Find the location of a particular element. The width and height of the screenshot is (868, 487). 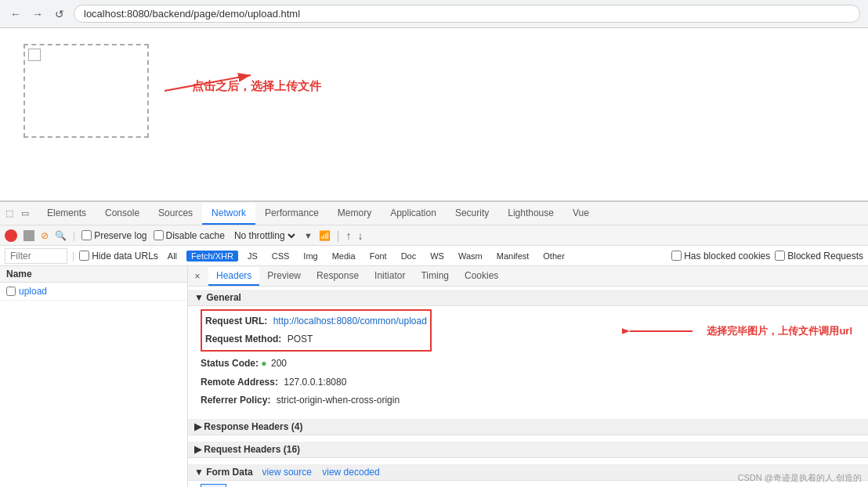

preserve-log-label: Preserve log is located at coordinates (114, 236).